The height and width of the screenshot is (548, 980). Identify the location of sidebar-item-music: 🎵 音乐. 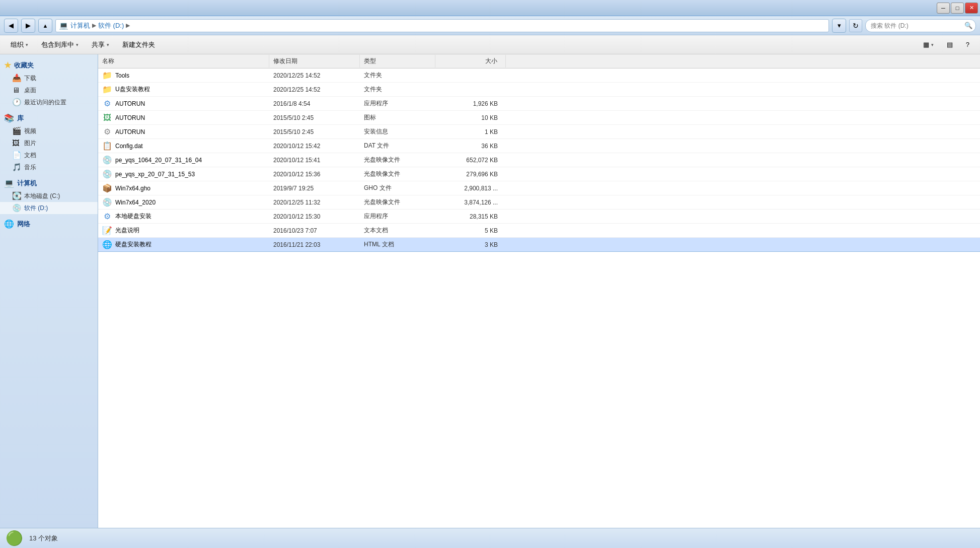
(49, 167).